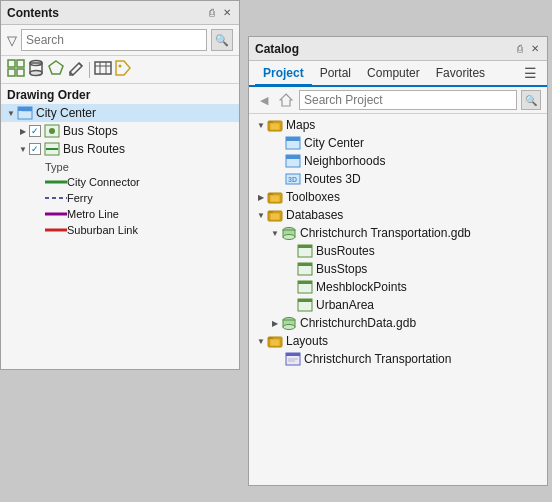  What do you see at coordinates (378, 359) in the screenshot?
I see `ct-layout-label: Christchurch Transportation` at bounding box center [378, 359].